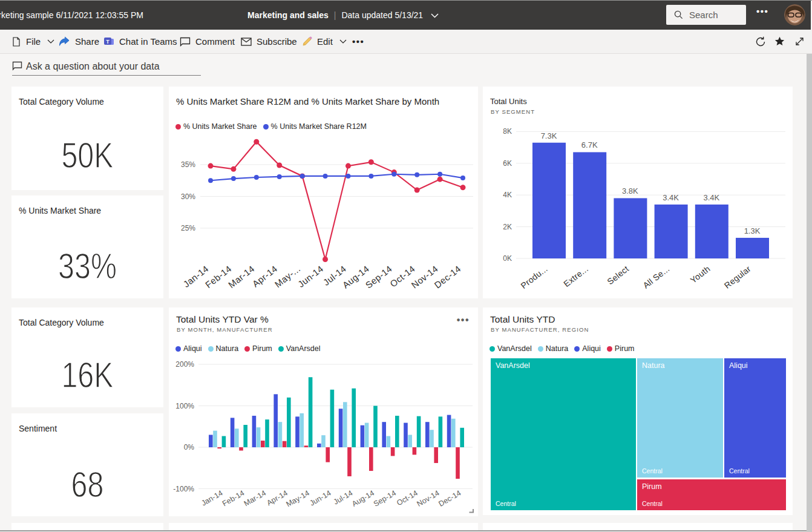 This screenshot has width=812, height=532. I want to click on svg-text: May-14, so click(298, 499).